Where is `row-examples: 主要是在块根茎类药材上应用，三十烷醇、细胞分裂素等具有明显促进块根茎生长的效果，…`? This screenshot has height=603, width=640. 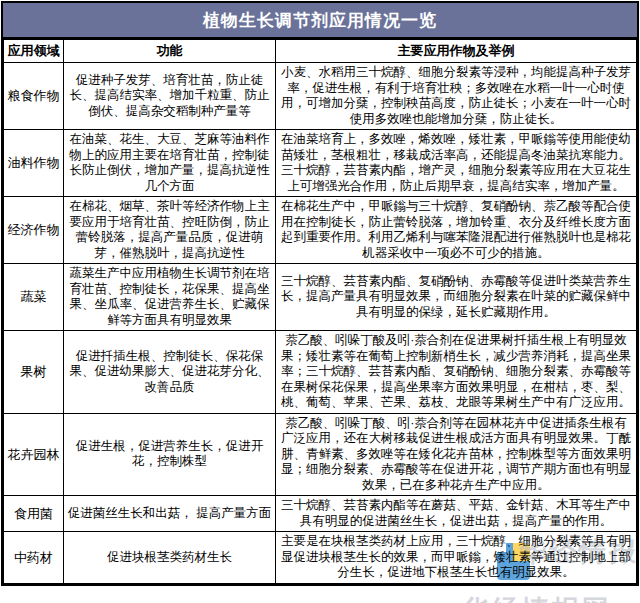 row-examples: 主要是在块根茎类药材上应用，三十烷醇、细胞分裂素等具有明显促进块根茎生长的效果，… is located at coordinates (456, 558).